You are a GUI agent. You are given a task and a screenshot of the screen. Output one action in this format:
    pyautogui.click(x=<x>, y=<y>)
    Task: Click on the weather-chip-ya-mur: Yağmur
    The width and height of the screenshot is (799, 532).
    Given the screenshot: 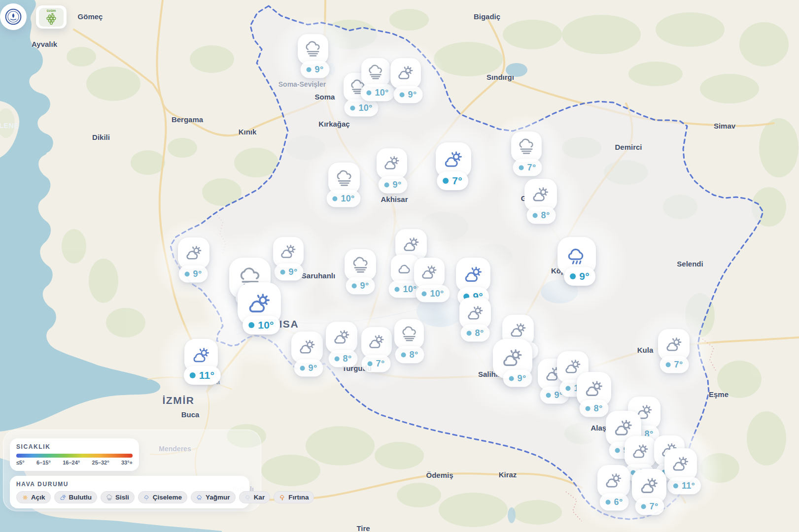 What is the action you would take?
    pyautogui.click(x=213, y=498)
    